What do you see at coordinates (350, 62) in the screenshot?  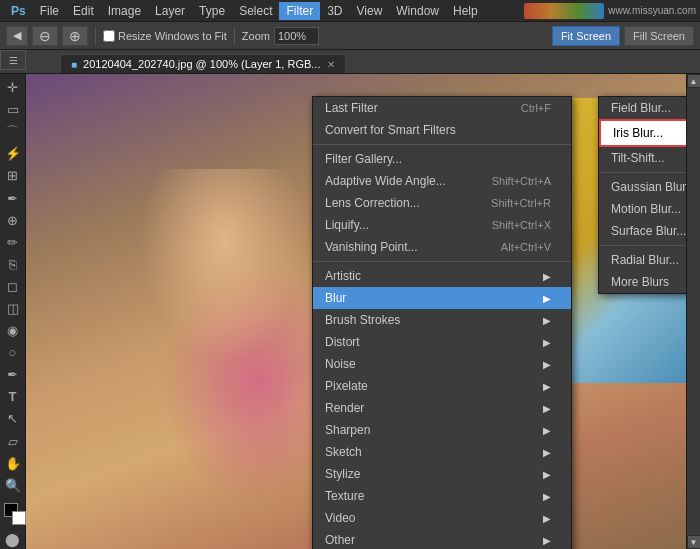 I see `tabbar: ☰ ■ 20120404_202740.jpg @ 100% (Layer 1,…` at bounding box center [350, 62].